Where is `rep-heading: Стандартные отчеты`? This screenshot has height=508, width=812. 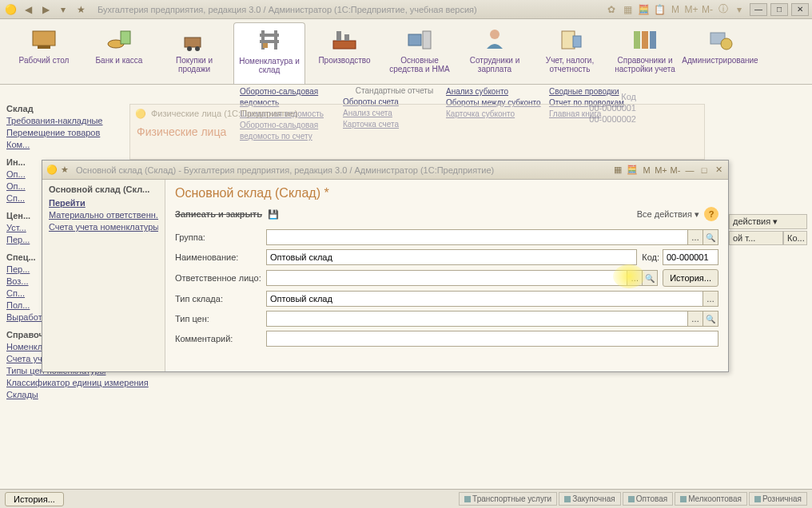 rep-heading: Стандартные отчеты is located at coordinates (395, 91).